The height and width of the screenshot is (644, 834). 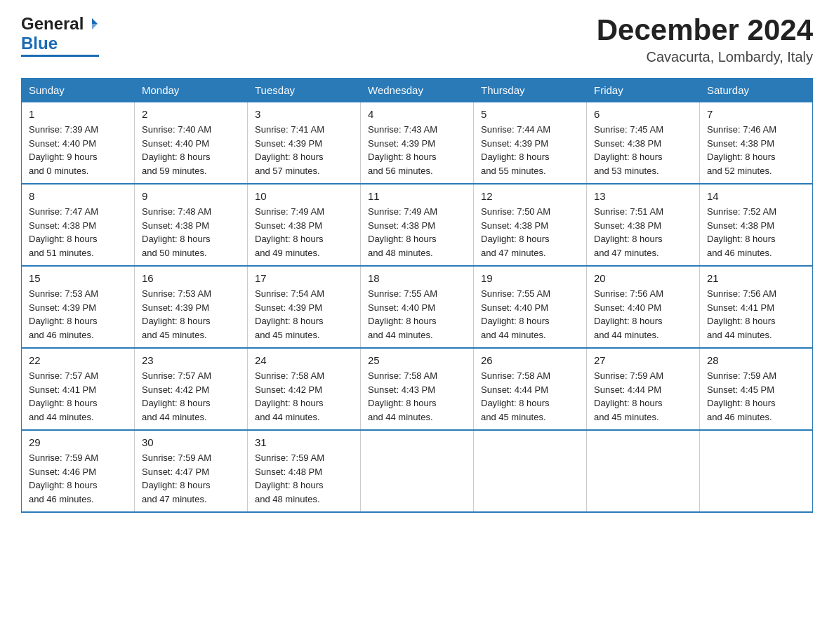 I want to click on day-info: Sunrise: 7:57 AMSunset: 4:41 PMDaylight:…, so click(x=78, y=396).